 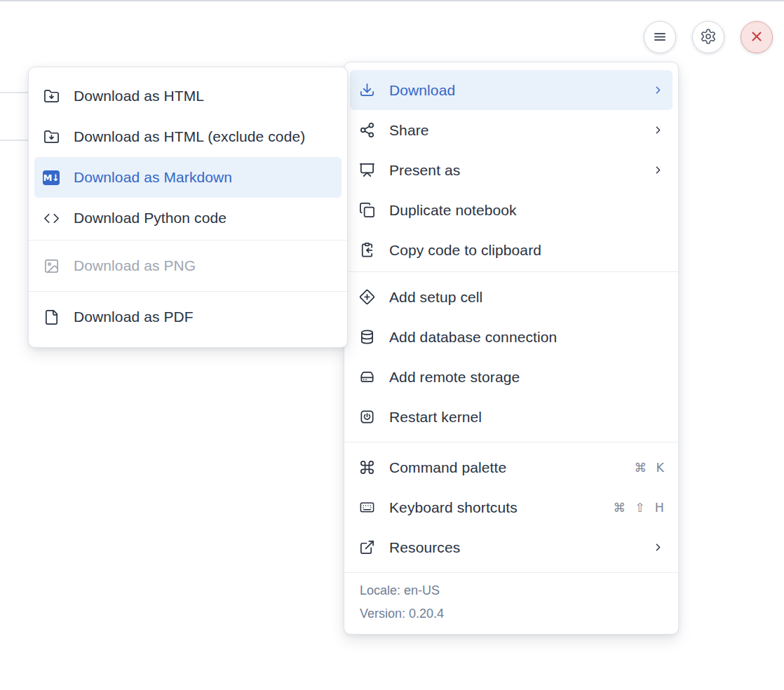 What do you see at coordinates (447, 468) in the screenshot?
I see `menu-item-label: Command palette` at bounding box center [447, 468].